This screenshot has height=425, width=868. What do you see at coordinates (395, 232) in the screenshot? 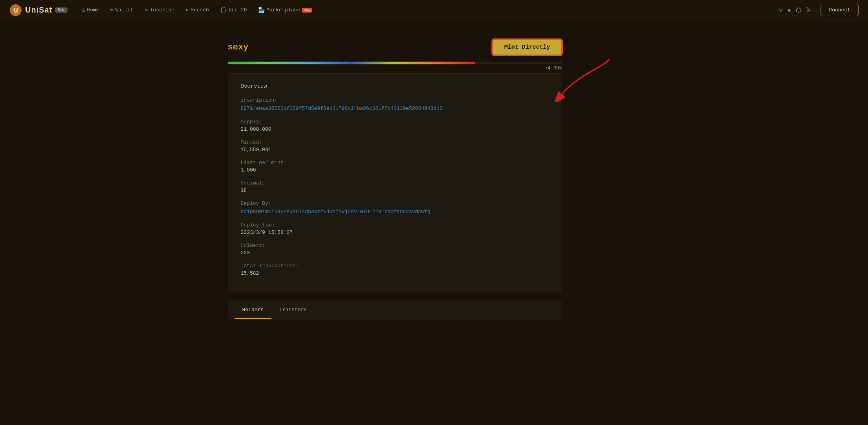
I see `deploy-time-value: 2023/3/9 15:58:27` at bounding box center [395, 232].